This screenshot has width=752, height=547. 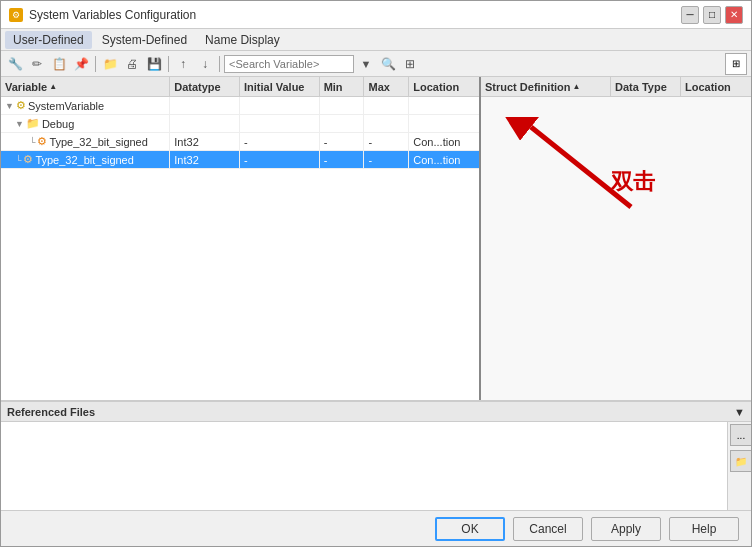 I want to click on toolbar-btn-6: 🖨, so click(x=132, y=64).